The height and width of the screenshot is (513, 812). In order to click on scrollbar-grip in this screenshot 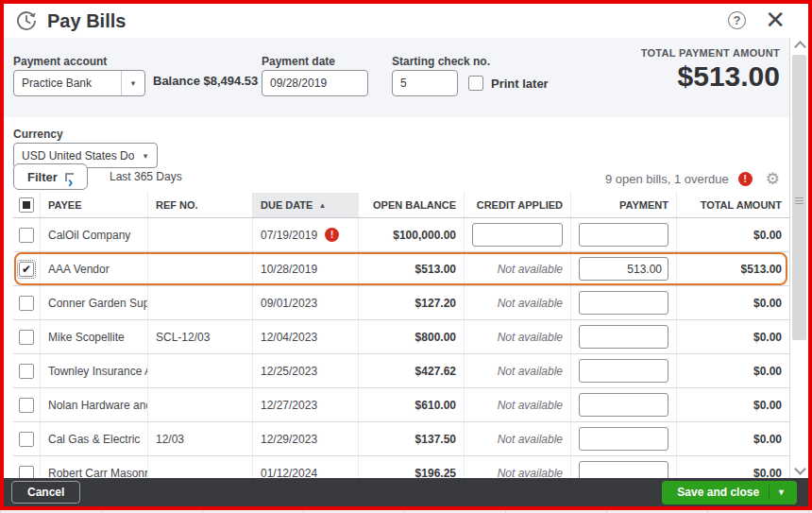, I will do `click(799, 200)`.